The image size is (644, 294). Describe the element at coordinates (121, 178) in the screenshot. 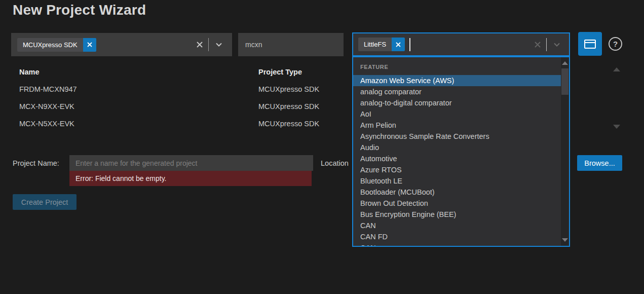

I see `error-message: Error: Field cannot be empty.` at that location.